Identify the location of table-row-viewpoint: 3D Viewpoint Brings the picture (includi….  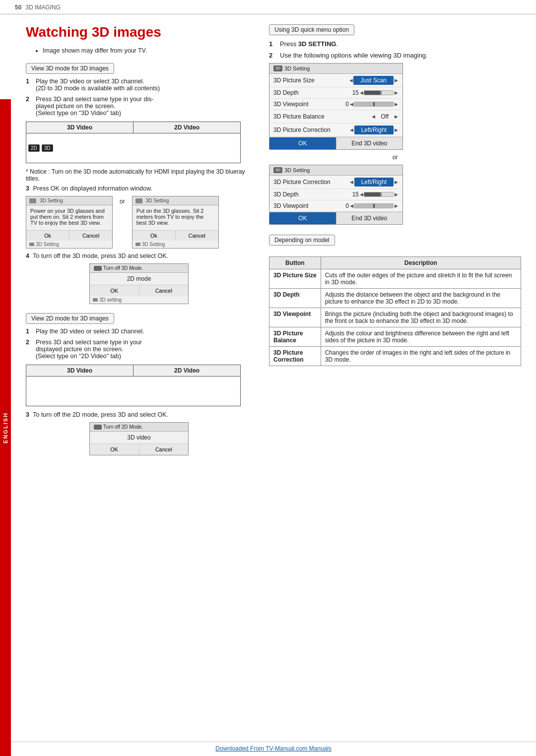
(395, 317).